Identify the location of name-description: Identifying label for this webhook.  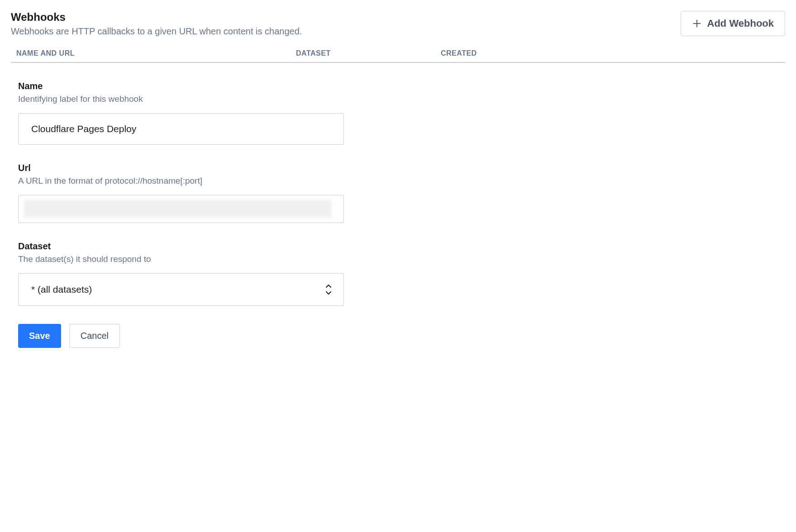
(186, 99).